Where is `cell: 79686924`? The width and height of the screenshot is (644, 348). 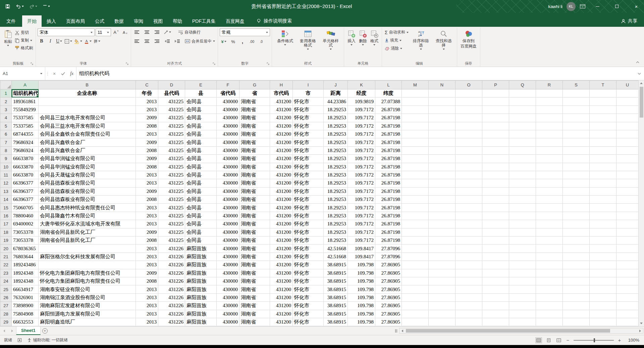 cell: 79686924 is located at coordinates (25, 142).